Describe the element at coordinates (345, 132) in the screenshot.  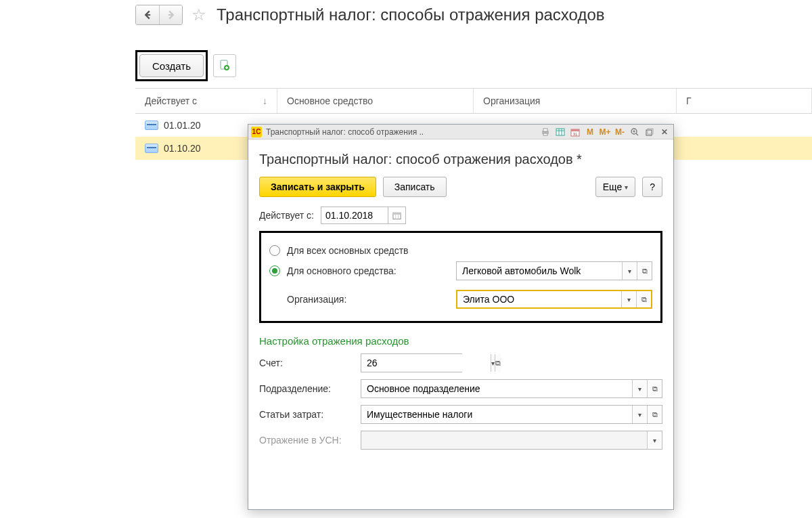
I see `modal-titlebar-text: Транспортный налог: способ отражения ..` at that location.